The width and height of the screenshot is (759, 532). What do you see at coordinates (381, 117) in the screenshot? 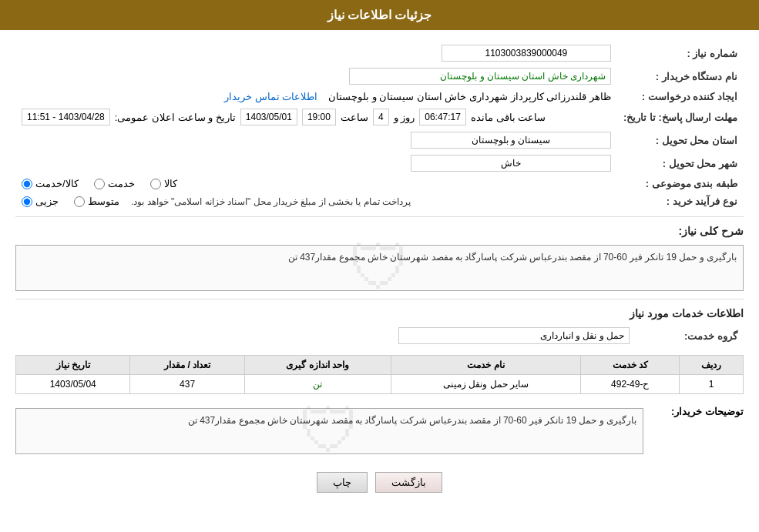
I see `days-box: 4` at bounding box center [381, 117].